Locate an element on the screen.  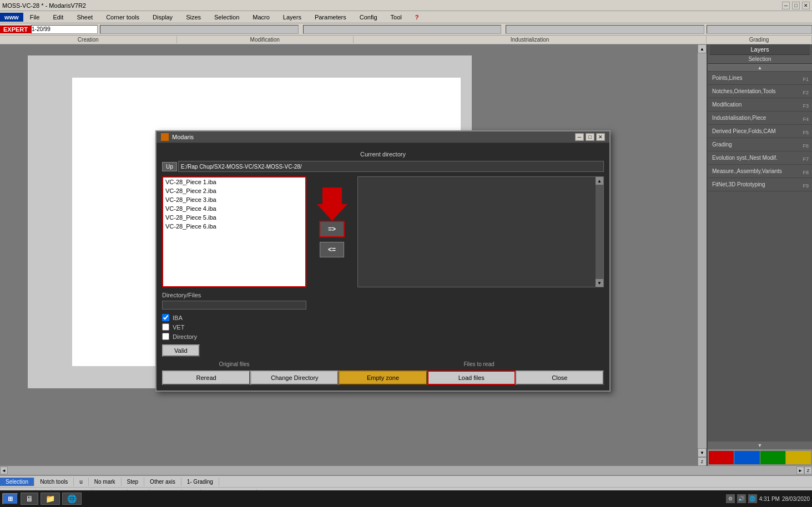
step-status: Step is located at coordinates (133, 481).